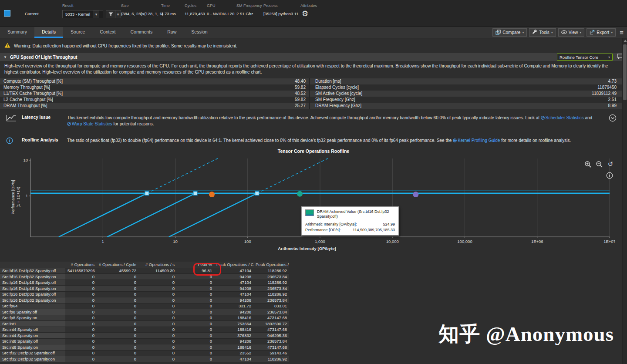 This screenshot has width=627, height=364. I want to click on table-row: Src:fp16 Dst:fp16 Sparsity:off0000471041…, so click(145, 283).